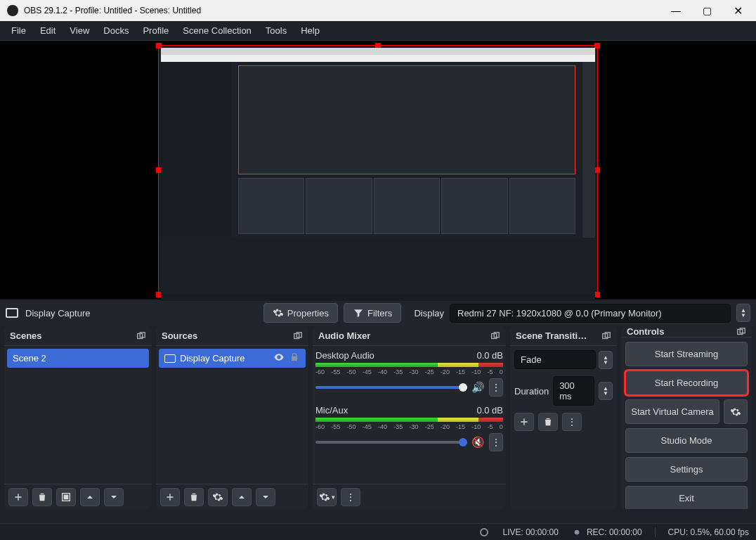 This screenshot has width=756, height=540. I want to click on add-scene-button, so click(18, 497).